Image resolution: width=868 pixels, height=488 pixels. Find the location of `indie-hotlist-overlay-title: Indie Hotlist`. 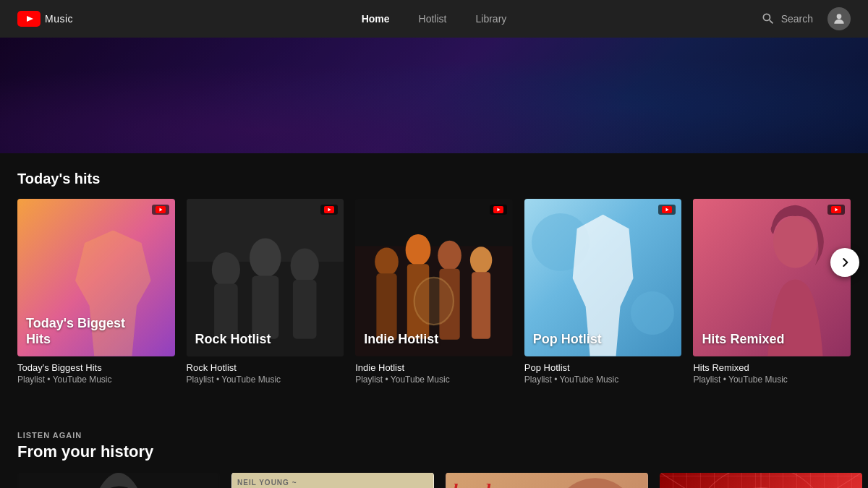

indie-hotlist-overlay-title: Indie Hotlist is located at coordinates (401, 340).